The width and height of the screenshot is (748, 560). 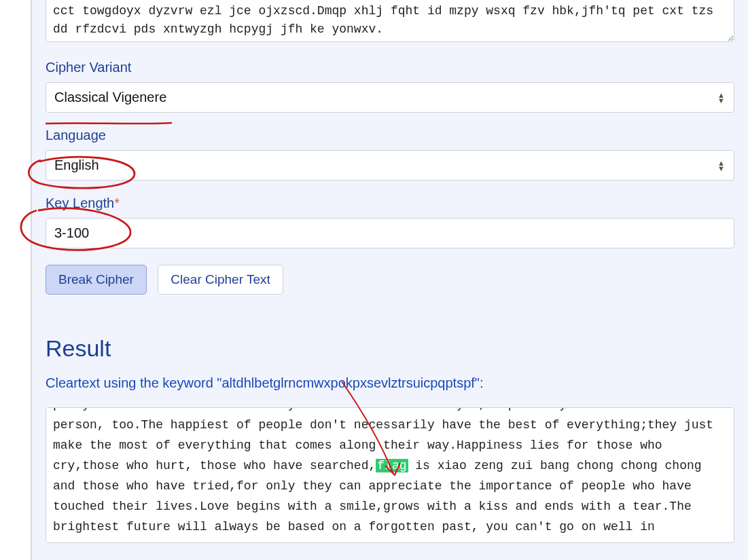 What do you see at coordinates (348, 383) in the screenshot?
I see `result-keyword: altdhlbetglrncmwxpokpxsevlztrsuicpqptspf` at bounding box center [348, 383].